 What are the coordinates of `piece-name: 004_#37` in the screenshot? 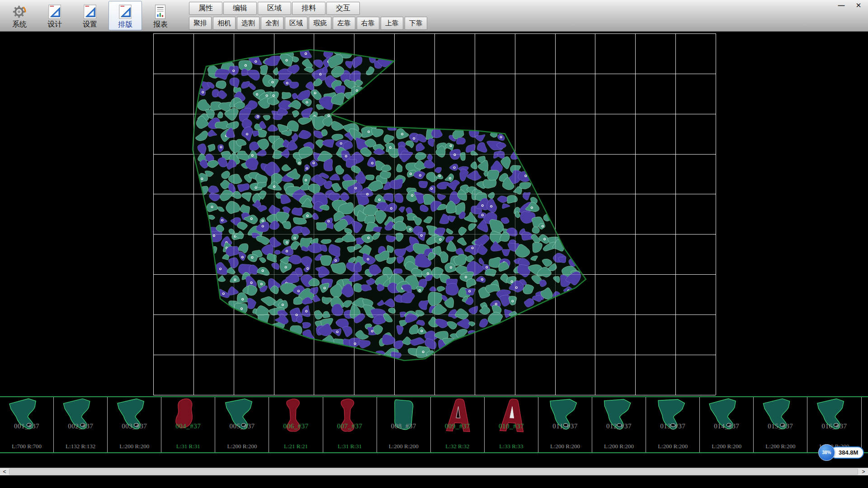 It's located at (188, 427).